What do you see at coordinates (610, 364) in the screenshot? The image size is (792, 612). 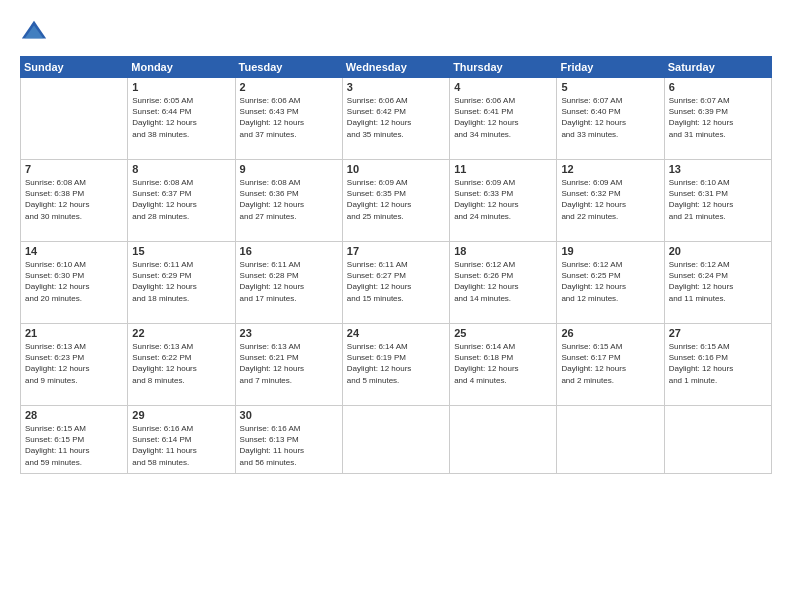 I see `day-info: Sunrise: 6:15 AM Sunset: 6:17 PM Dayligh…` at bounding box center [610, 364].